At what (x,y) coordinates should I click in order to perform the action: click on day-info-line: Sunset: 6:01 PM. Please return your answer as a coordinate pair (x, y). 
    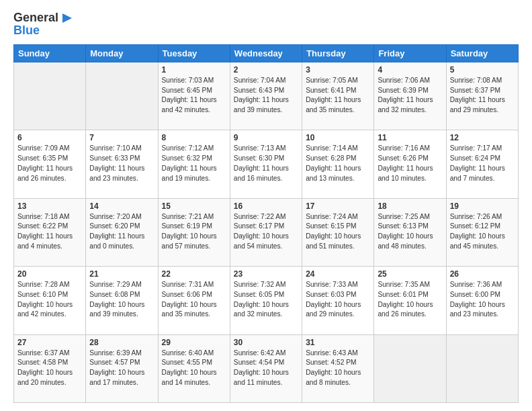
    Looking at the image, I should click on (403, 294).